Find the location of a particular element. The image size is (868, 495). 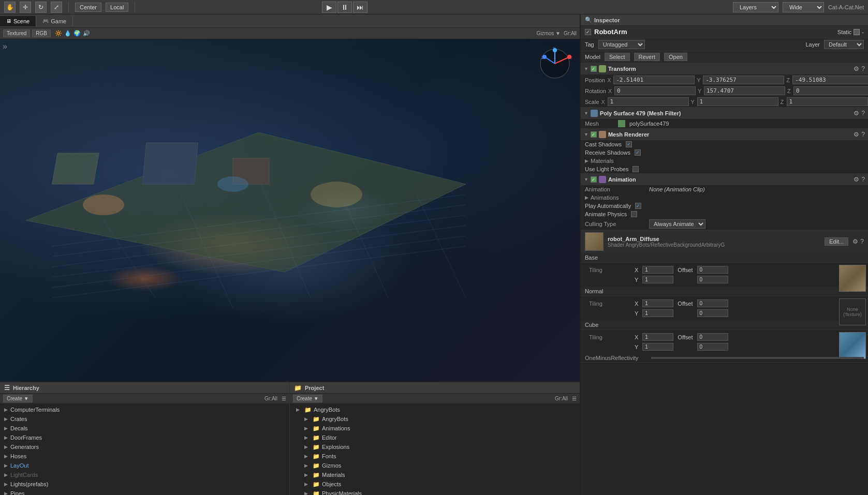

cube-tiling-x-input is located at coordinates (658, 337).